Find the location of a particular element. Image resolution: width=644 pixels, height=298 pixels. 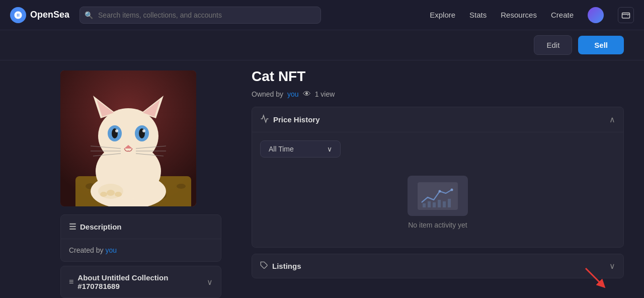

price-history-icon is located at coordinates (265, 120).